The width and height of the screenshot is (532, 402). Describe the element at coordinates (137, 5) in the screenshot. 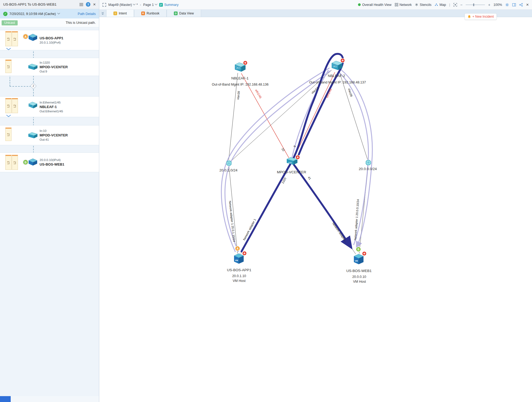

I see `map-modified-indicator: *` at that location.